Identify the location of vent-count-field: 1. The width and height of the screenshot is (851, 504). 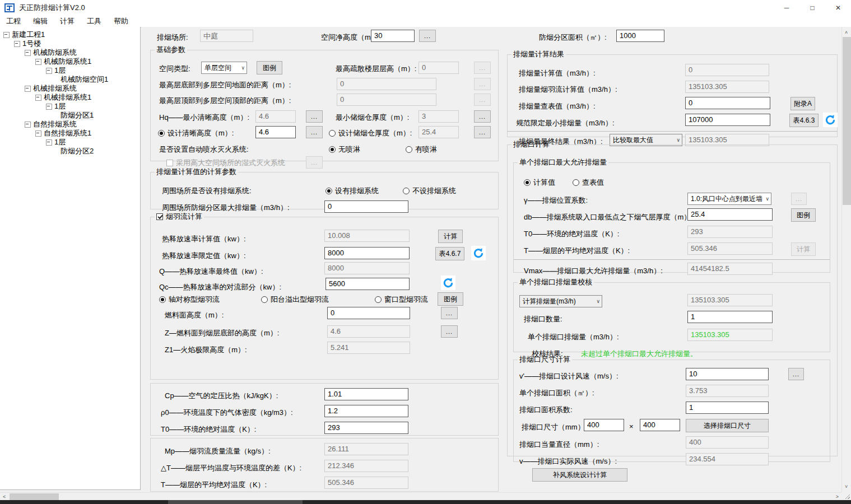
(730, 317).